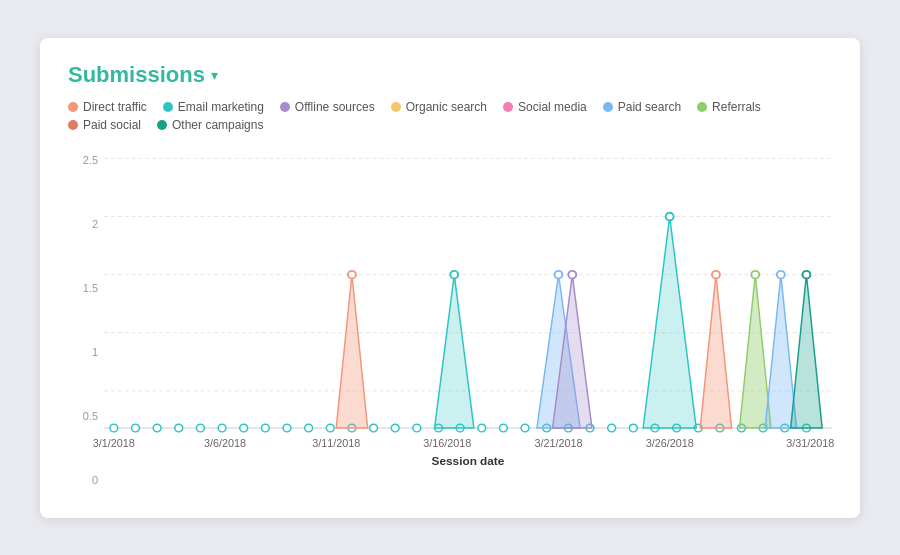 The image size is (900, 555). I want to click on legend-item-email-marketing: Email marketing, so click(214, 107).